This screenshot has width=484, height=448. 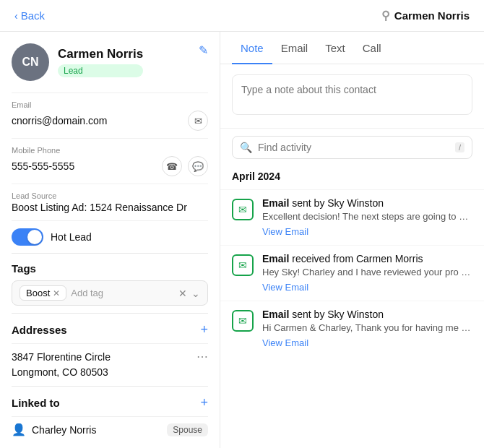 I want to click on tags-title: Tags, so click(x=24, y=269).